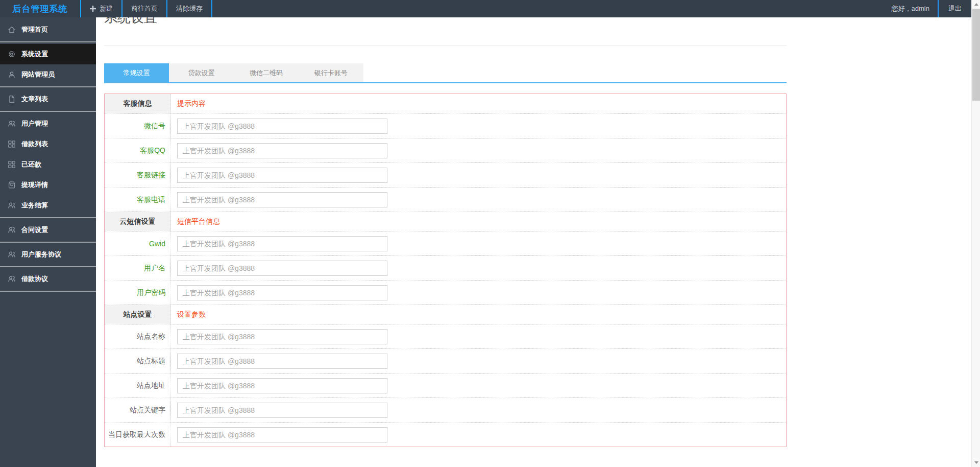 The image size is (980, 467). What do you see at coordinates (445, 74) in the screenshot?
I see `tab-bar: 常规设置贷款设置微信二维码银行卡账号` at bounding box center [445, 74].